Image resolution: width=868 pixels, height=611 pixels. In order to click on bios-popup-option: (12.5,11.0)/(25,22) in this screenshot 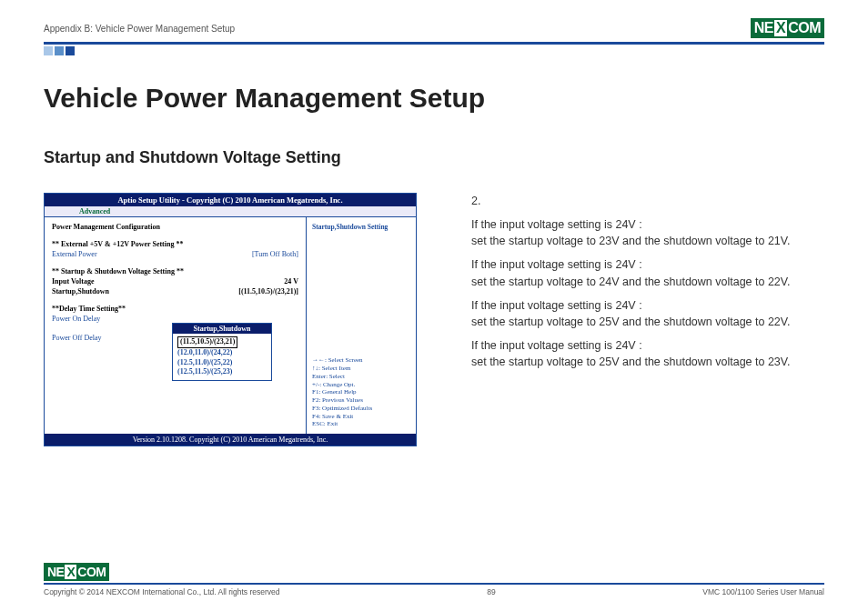, I will do `click(222, 364)`.